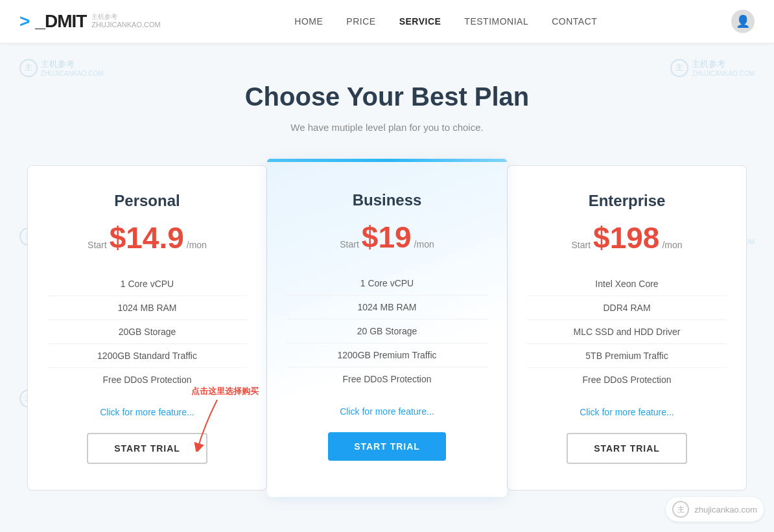 Image resolution: width=774 pixels, height=532 pixels. Describe the element at coordinates (743, 21) in the screenshot. I see `avatar: 👤` at that location.